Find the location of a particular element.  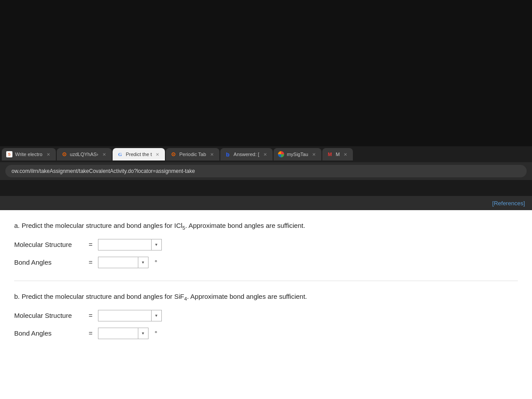

tab-m-close: ✕ is located at coordinates (345, 154).